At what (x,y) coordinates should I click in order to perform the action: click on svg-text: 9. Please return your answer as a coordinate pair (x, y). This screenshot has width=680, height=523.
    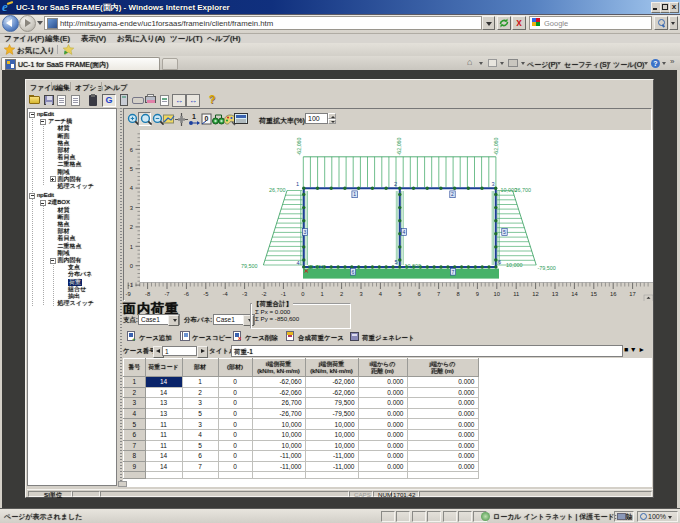
    Looking at the image, I should click on (478, 294).